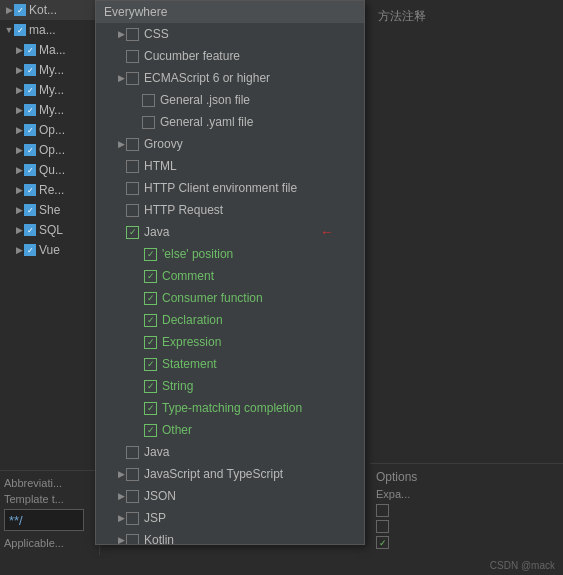  I want to click on tree-item-Re: ▶ Re..., so click(50, 190).